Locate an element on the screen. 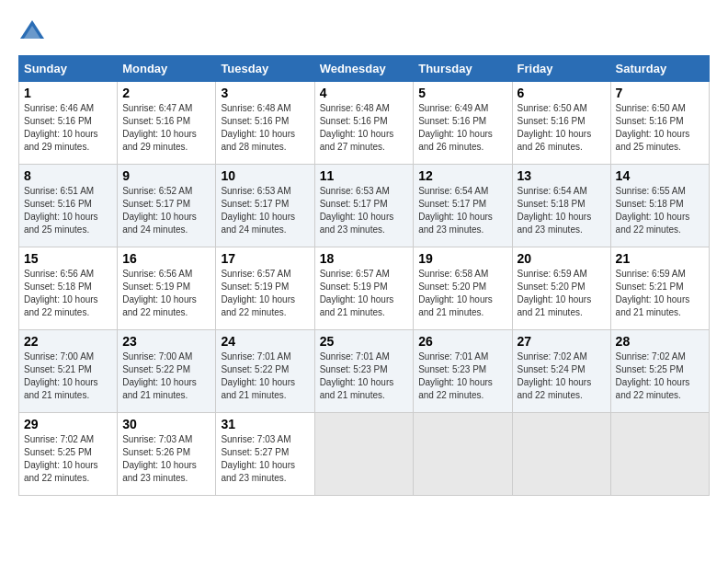 This screenshot has height=563, width=728. day-cell: 11Sunrise: 6:53 AMSunset: 5:17 PMDayligh… is located at coordinates (364, 206).